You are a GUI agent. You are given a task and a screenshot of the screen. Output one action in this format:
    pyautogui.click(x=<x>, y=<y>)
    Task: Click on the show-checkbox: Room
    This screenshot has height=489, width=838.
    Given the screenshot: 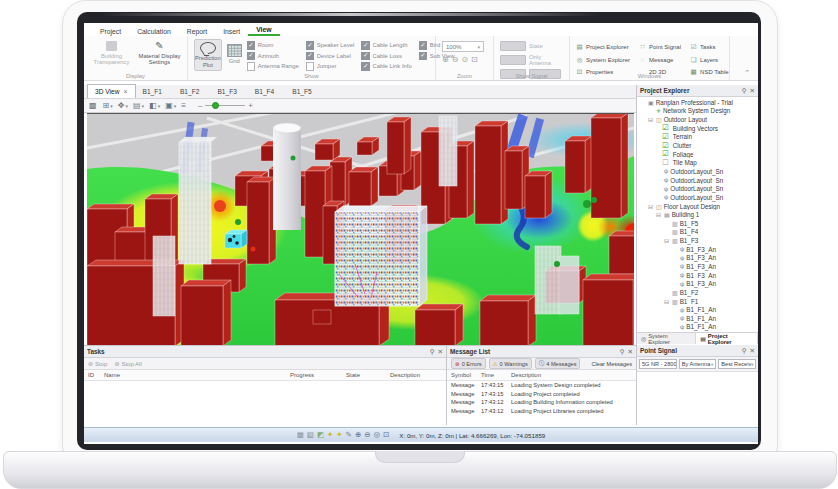 What is the action you would take?
    pyautogui.click(x=273, y=46)
    